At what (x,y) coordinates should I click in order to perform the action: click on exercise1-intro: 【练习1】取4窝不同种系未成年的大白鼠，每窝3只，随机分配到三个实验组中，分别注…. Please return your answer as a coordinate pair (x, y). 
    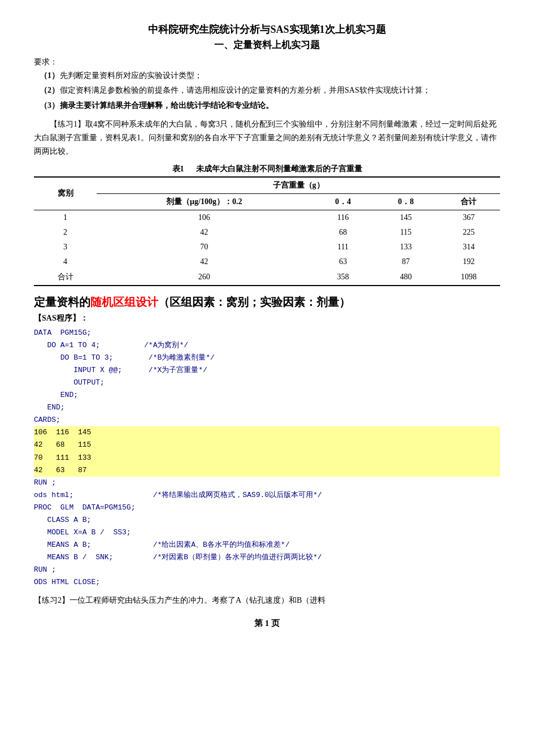
    Looking at the image, I should click on (267, 138).